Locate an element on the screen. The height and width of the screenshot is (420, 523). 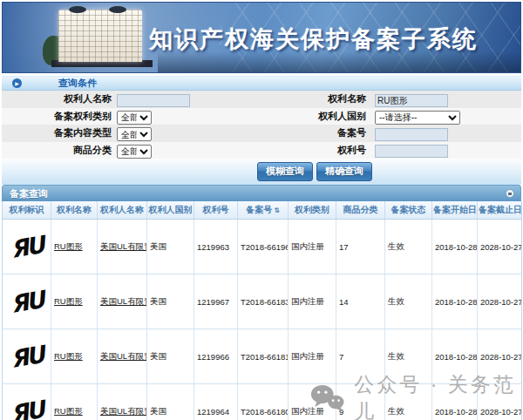
rights-holder-country-select: --请选择-- is located at coordinates (418, 118).